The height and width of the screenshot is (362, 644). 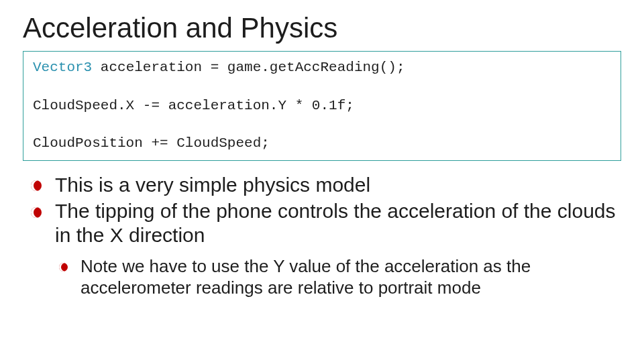 What do you see at coordinates (322, 28) in the screenshot?
I see `slide-title: Acceleration and Physics` at bounding box center [322, 28].